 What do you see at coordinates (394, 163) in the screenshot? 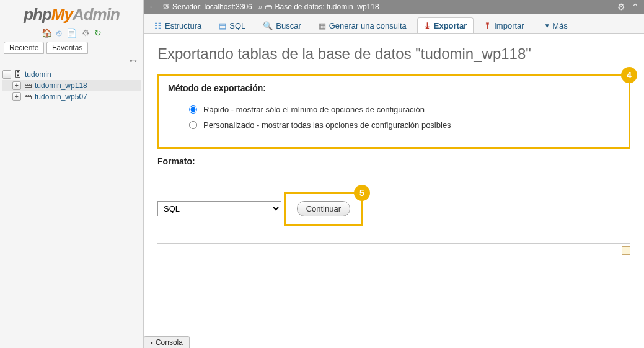
I see `format-title: Formato:` at bounding box center [394, 163].